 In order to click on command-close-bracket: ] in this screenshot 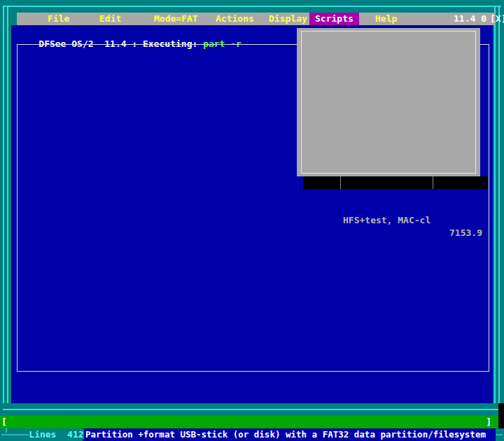, I will do `click(489, 422)`.